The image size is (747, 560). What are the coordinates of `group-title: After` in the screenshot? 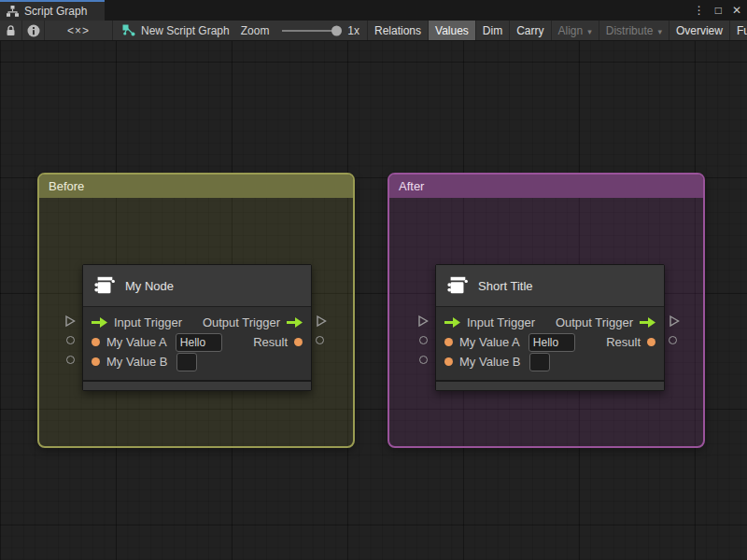 It's located at (411, 187).